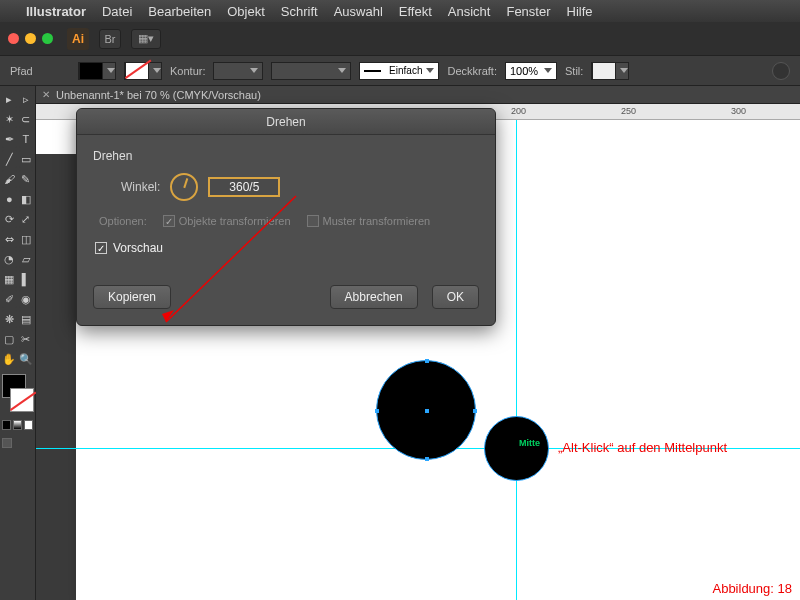  What do you see at coordinates (286, 122) in the screenshot?
I see `dialog-title: Drehen` at bounding box center [286, 122].